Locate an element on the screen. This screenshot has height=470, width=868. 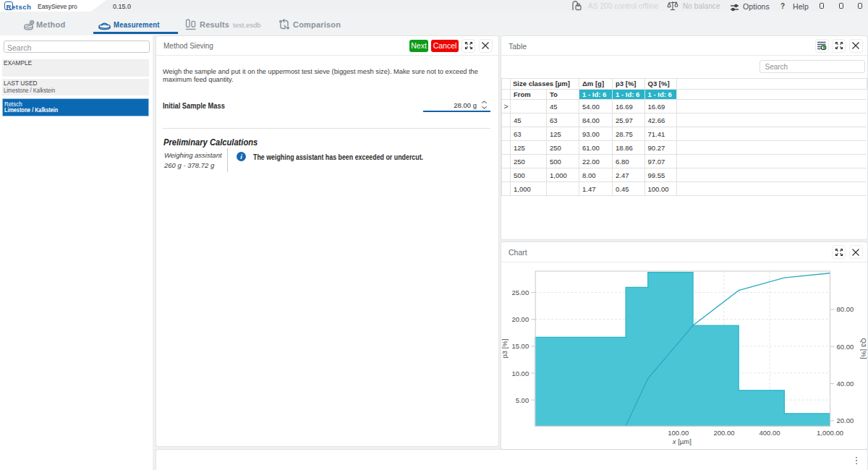
svg-text: 60.00 is located at coordinates (845, 347).